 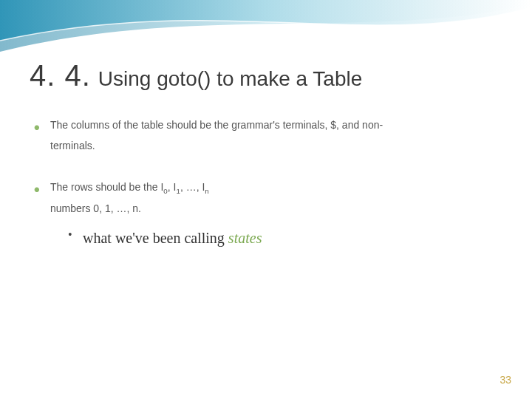 I want to click on emphasis-states: states, so click(x=245, y=238).